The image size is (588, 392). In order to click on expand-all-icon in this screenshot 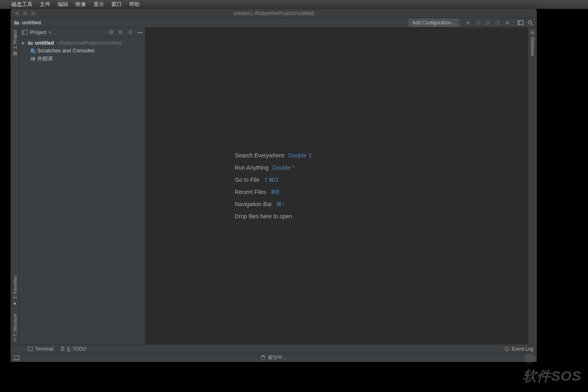, I will do `click(121, 32)`.